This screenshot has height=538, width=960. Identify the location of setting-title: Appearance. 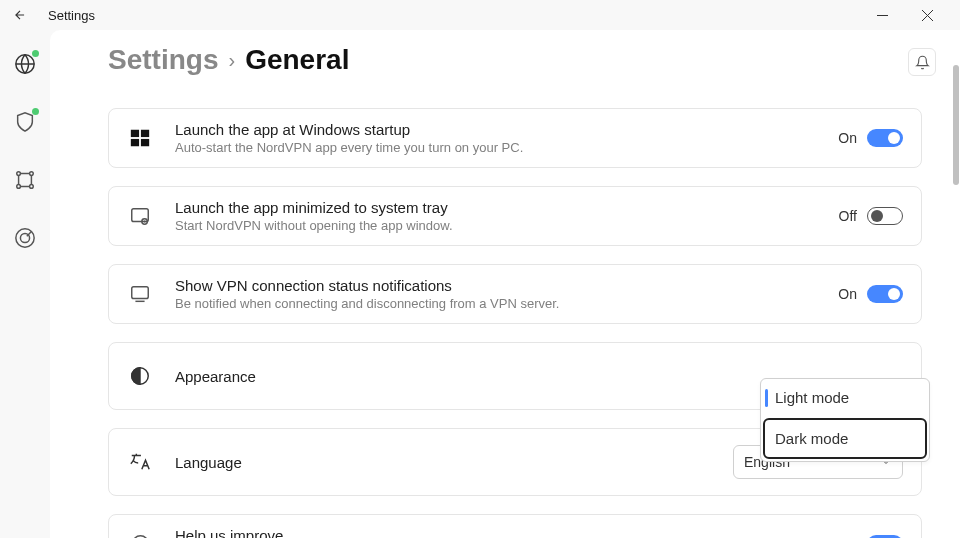
(443, 376).